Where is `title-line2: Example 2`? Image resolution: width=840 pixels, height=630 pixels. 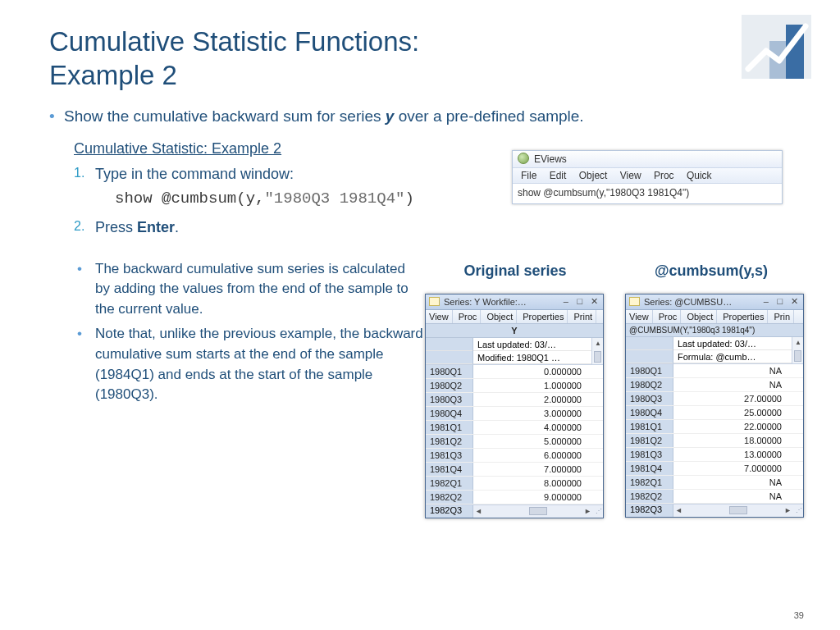
title-line2: Example 2 is located at coordinates (113, 75).